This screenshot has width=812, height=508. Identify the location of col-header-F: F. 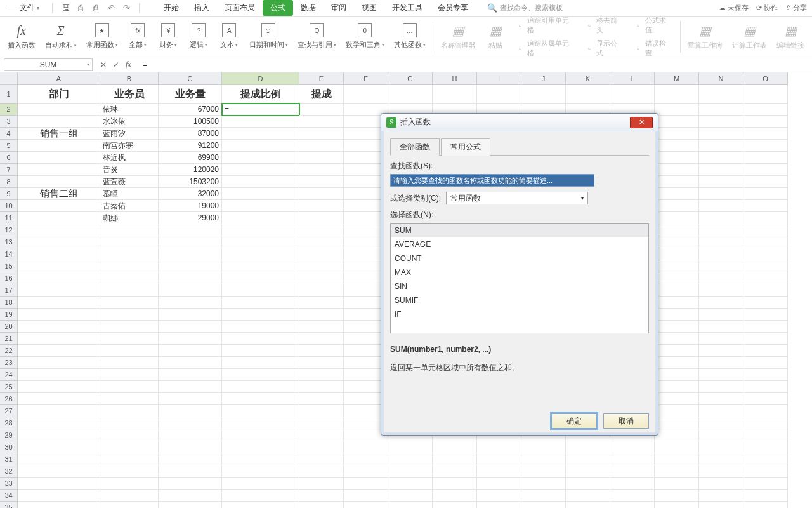
(366, 79).